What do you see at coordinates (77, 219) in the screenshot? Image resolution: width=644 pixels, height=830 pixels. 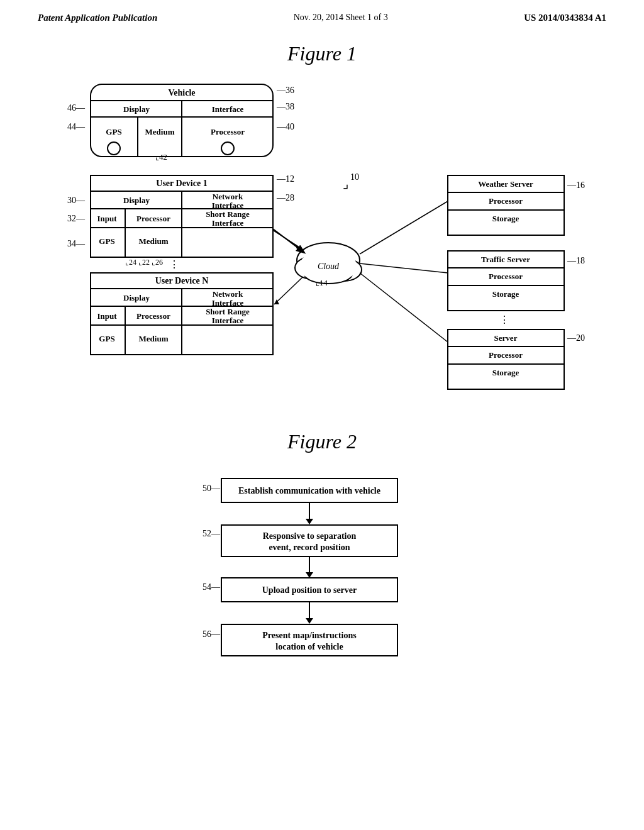 I see `svg-text: 32—` at bounding box center [77, 219].